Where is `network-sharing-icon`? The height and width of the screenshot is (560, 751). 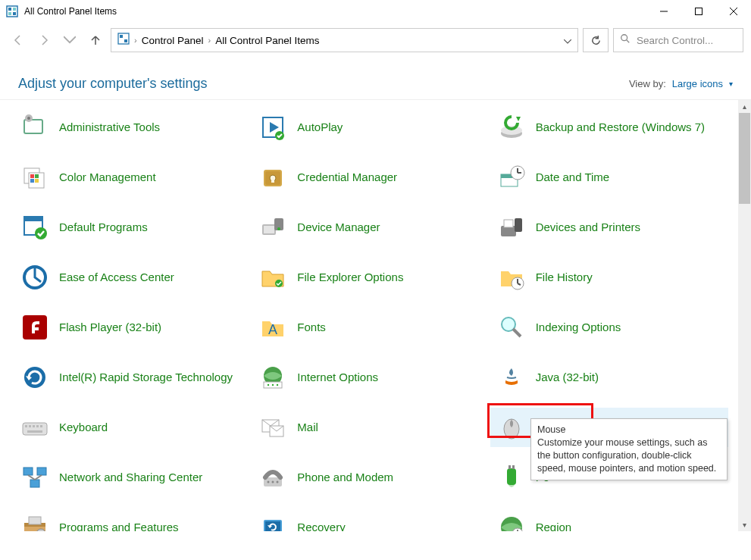 network-sharing-icon is located at coordinates (35, 477).